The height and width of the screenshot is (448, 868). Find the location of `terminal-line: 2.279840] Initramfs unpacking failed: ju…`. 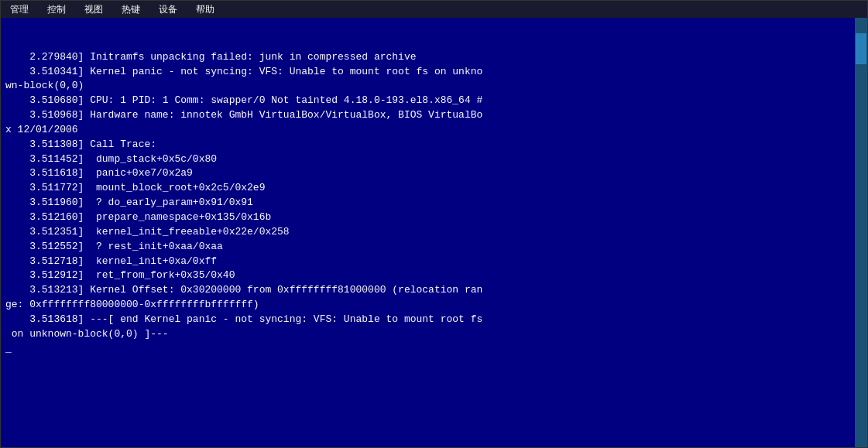

terminal-line: 2.279840] Initramfs unpacking failed: ju… is located at coordinates (434, 57).